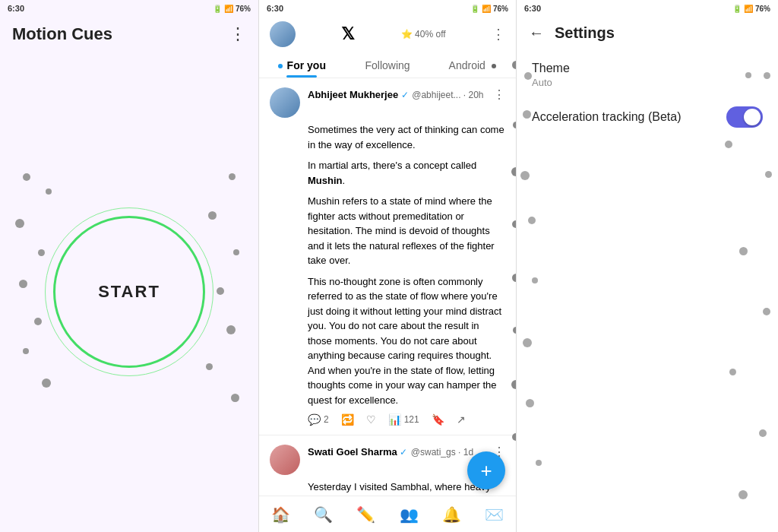 This screenshot has width=778, height=532. What do you see at coordinates (438, 420) in the screenshot?
I see `bookmark-icon-1: 🔖` at bounding box center [438, 420].